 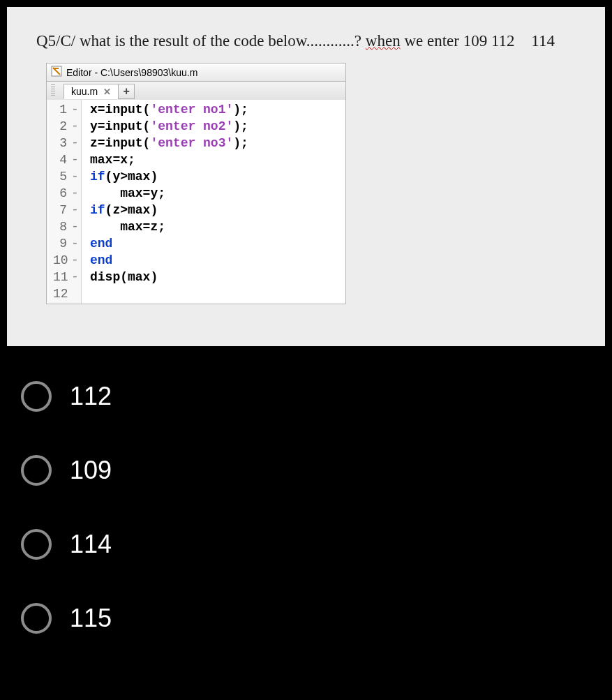 What do you see at coordinates (306, 544) in the screenshot?
I see `answer-option: 114` at bounding box center [306, 544].